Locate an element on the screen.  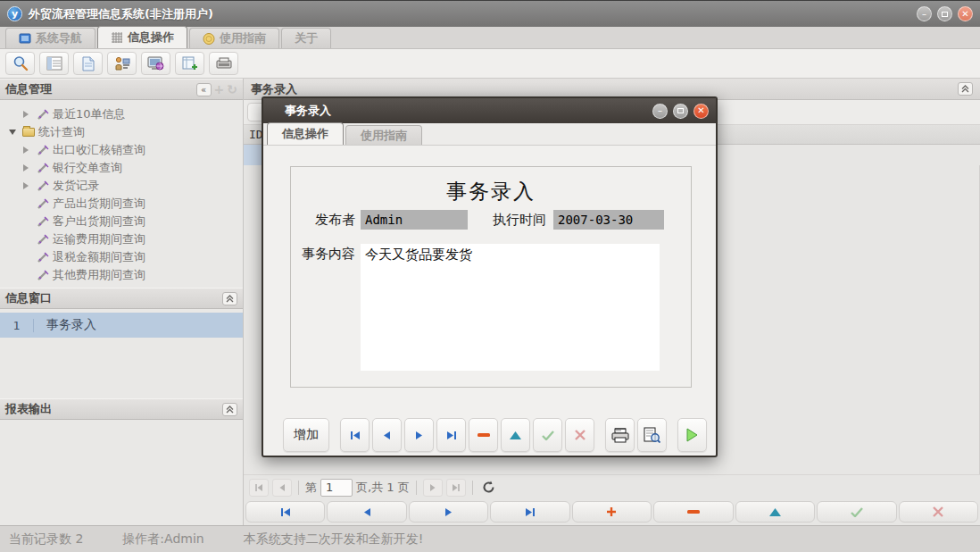
guide-coin-icon is located at coordinates (209, 38).